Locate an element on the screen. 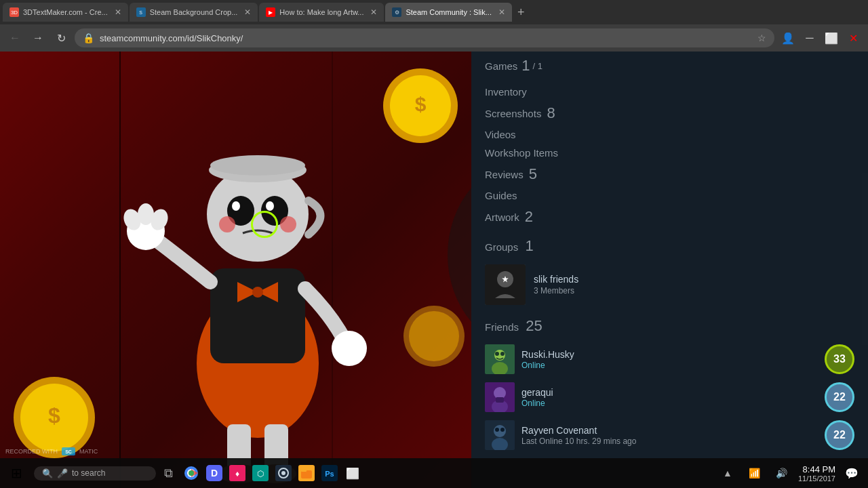 The height and width of the screenshot is (488, 868). search-mic-icon: 🎤 is located at coordinates (62, 473).